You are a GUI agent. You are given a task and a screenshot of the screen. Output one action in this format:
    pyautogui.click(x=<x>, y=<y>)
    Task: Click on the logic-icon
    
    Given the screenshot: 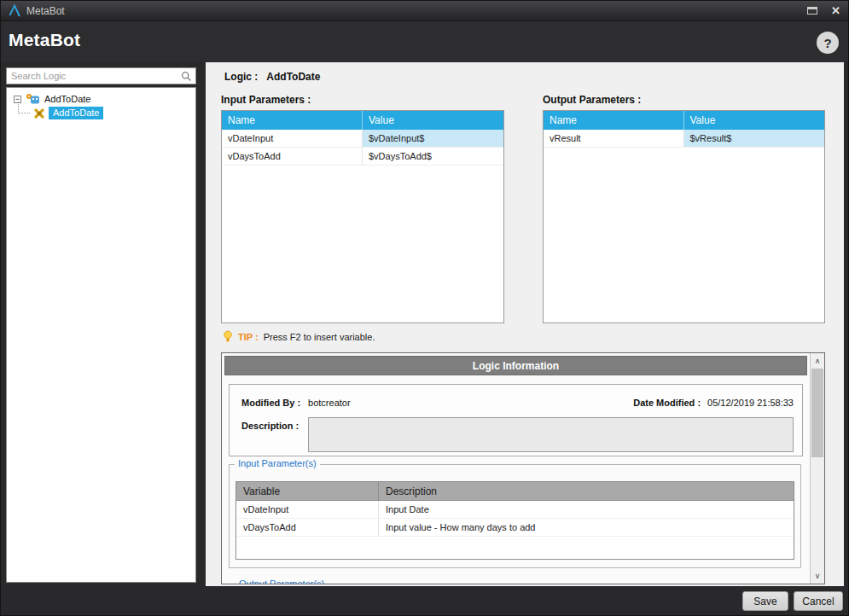 What is the action you would take?
    pyautogui.click(x=39, y=113)
    